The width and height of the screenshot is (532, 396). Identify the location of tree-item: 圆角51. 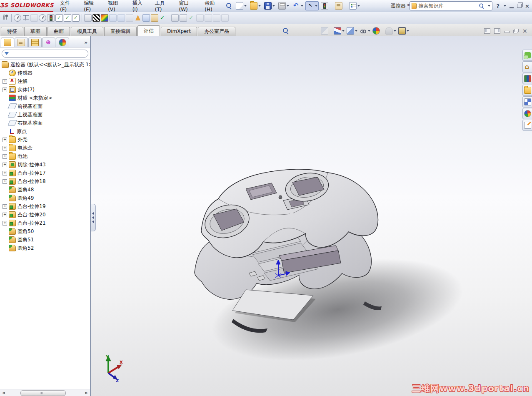
(45, 240).